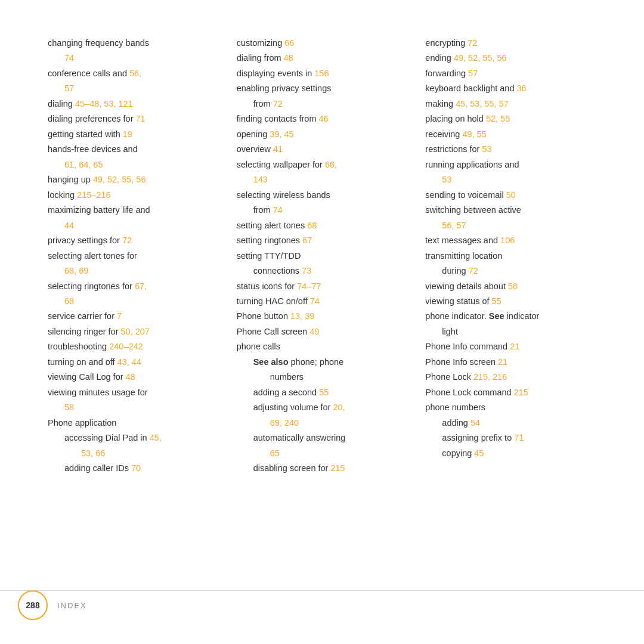 The width and height of the screenshot is (644, 644). Describe the element at coordinates (322, 316) in the screenshot. I see `list-item: Phone button 13, 39` at that location.